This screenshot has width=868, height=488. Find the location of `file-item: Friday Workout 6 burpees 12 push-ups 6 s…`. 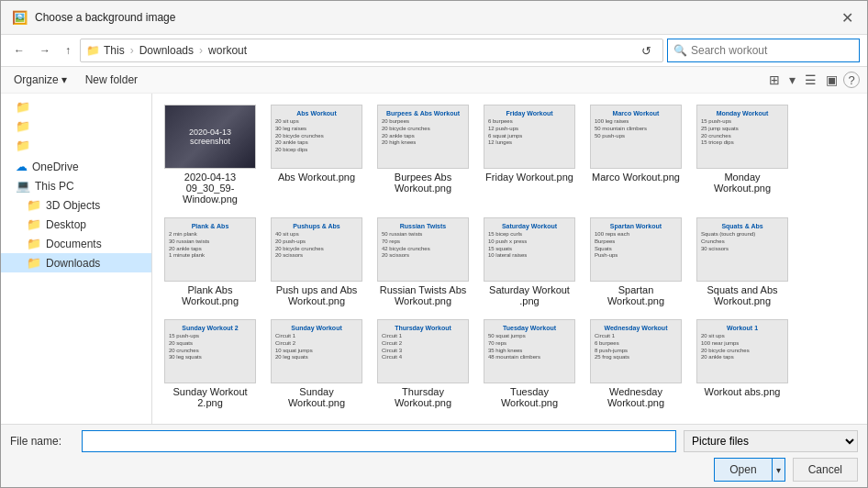

file-item: Friday Workout 6 burpees 12 push-ups 6 s… is located at coordinates (529, 154).